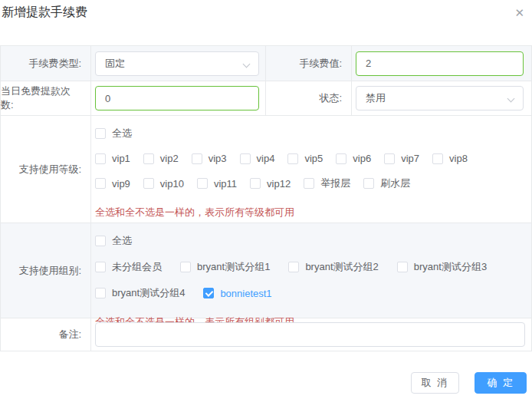 Image resolution: width=532 pixels, height=399 pixels. Describe the element at coordinates (310, 293) in the screenshot. I see `groups-row-2: bryant测试分组4 bonnietest1` at that location.